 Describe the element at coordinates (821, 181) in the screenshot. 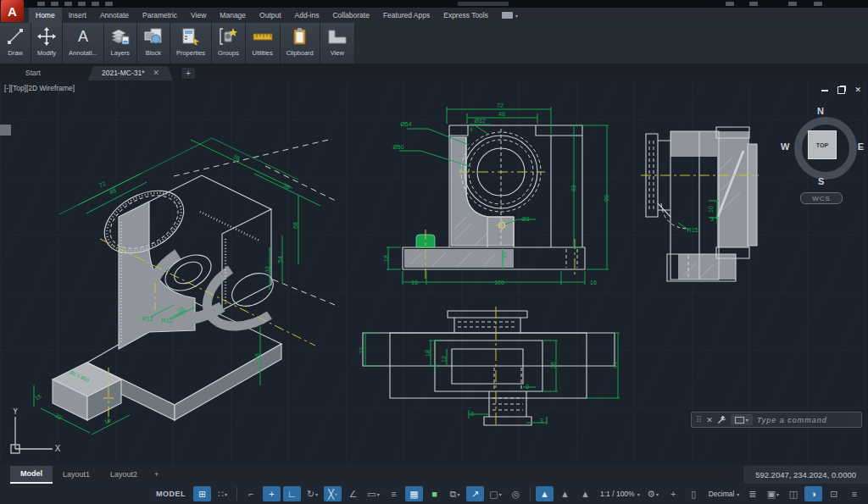

I see `view-cube-south: S` at that location.